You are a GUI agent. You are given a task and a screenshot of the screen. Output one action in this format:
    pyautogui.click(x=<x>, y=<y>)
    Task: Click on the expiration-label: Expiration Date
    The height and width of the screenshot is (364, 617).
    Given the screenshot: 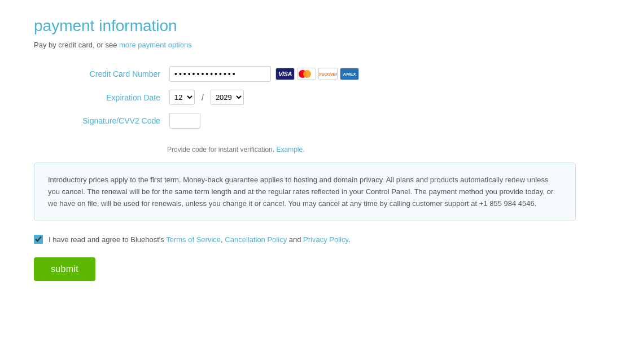 What is the action you would take?
    pyautogui.click(x=107, y=98)
    